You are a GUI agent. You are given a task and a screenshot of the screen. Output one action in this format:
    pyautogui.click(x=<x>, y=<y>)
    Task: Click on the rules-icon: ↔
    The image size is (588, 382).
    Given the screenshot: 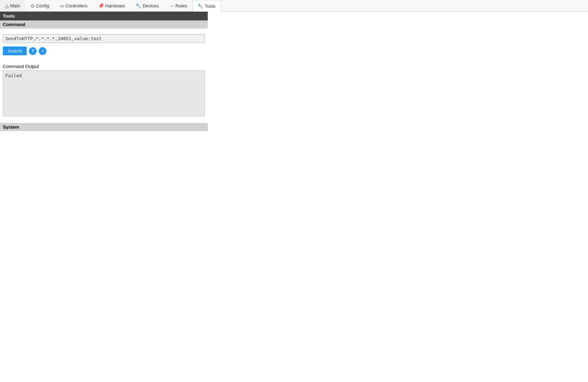 What is the action you would take?
    pyautogui.click(x=172, y=6)
    